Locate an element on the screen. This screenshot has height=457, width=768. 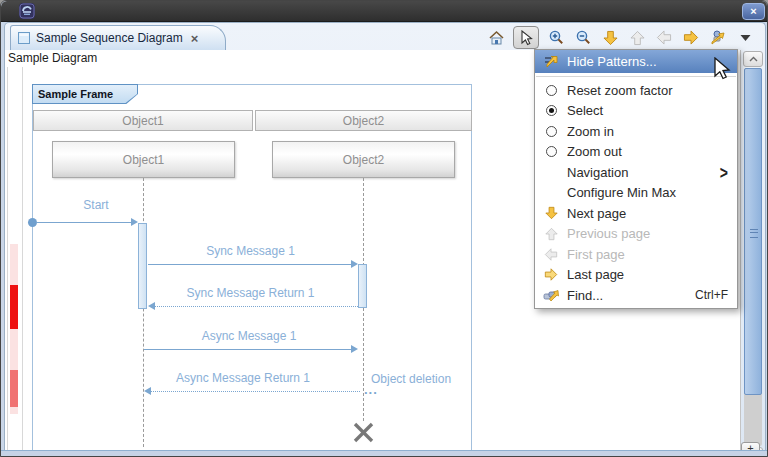
menu-item-navigation: Navigation > is located at coordinates (636, 172).